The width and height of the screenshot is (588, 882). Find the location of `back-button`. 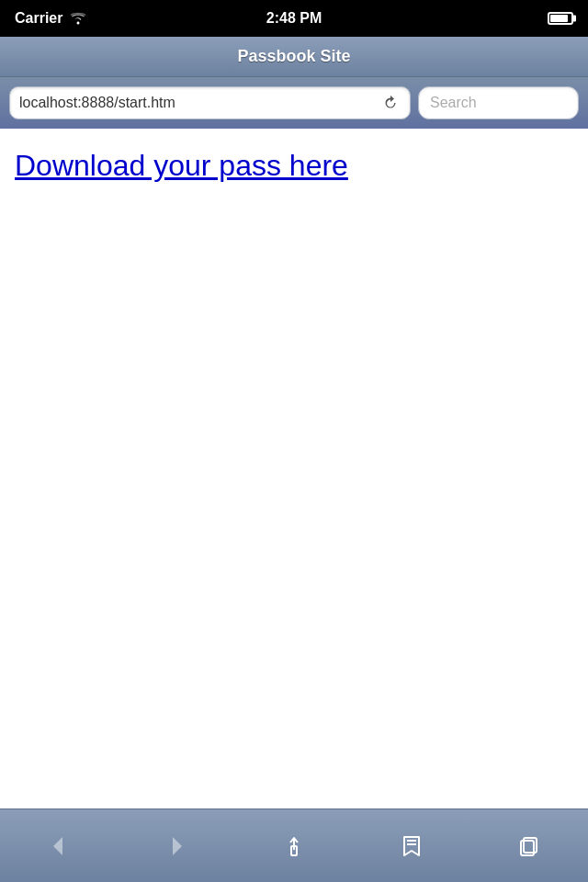

back-button is located at coordinates (59, 846).